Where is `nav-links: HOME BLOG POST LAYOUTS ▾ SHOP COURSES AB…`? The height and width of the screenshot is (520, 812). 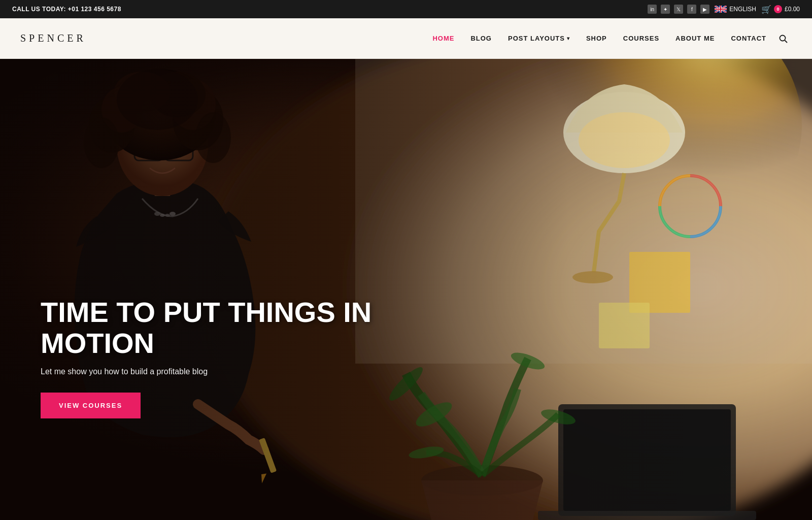
nav-links: HOME BLOG POST LAYOUTS ▾ SHOP COURSES AB… is located at coordinates (608, 39).